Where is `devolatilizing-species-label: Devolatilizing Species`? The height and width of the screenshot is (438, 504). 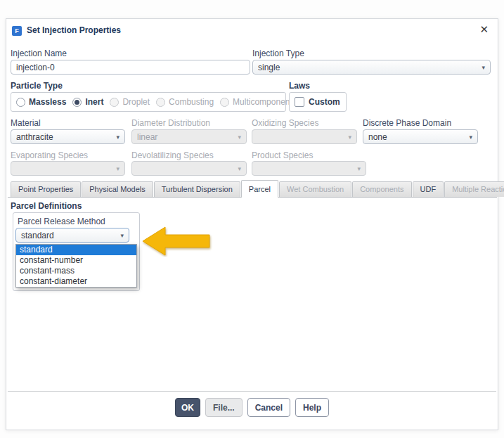
devolatilizing-species-label: Devolatilizing Species is located at coordinates (173, 155).